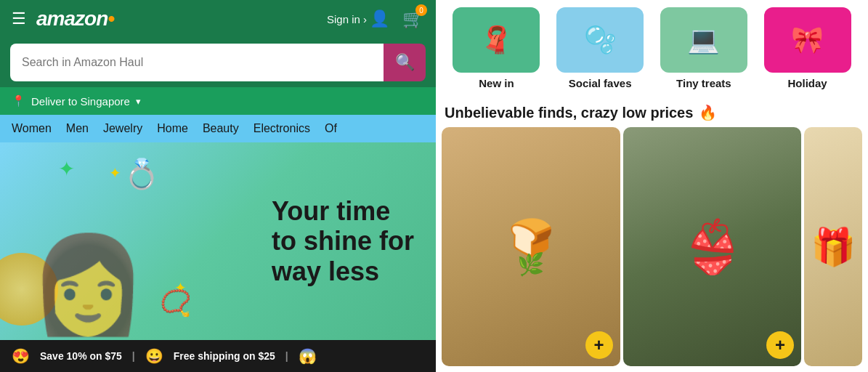  I want to click on banner-line2: to shine for, so click(343, 241).